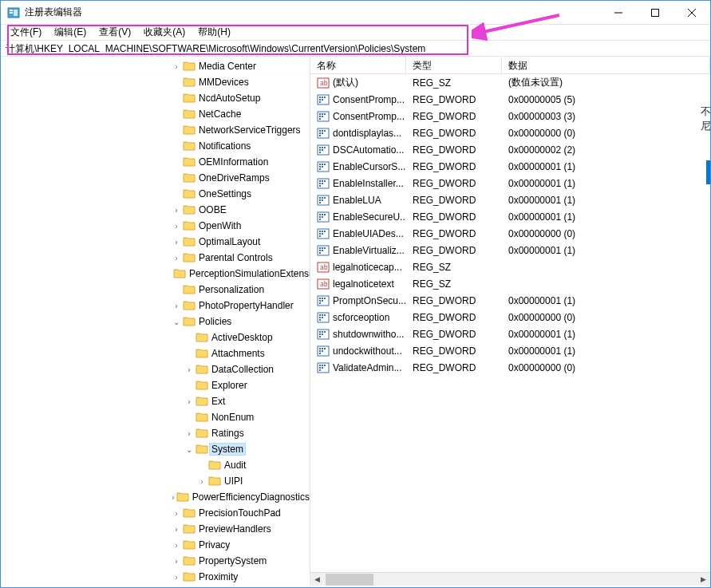  I want to click on tree-item: ›OpenWith, so click(155, 226).